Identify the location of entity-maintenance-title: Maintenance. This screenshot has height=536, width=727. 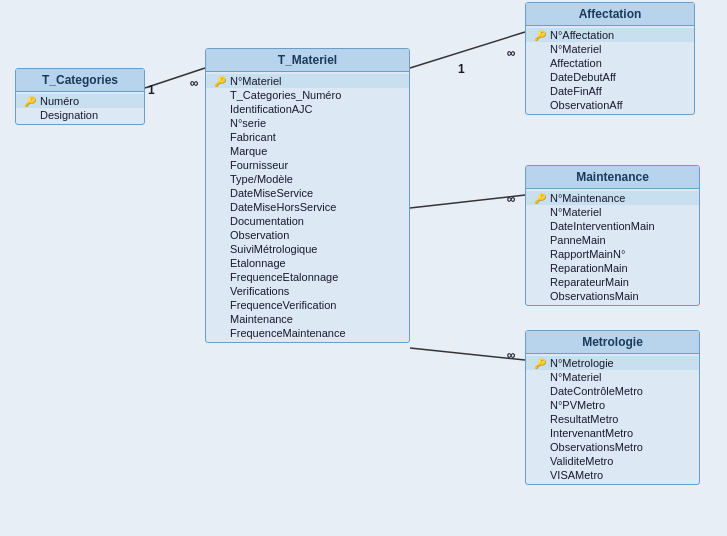
(612, 178).